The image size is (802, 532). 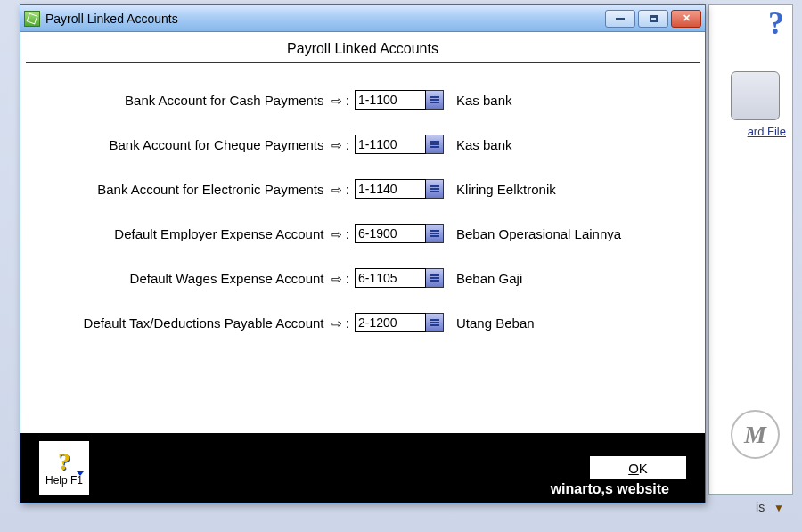 What do you see at coordinates (756, 96) in the screenshot?
I see `card-file-icon` at bounding box center [756, 96].